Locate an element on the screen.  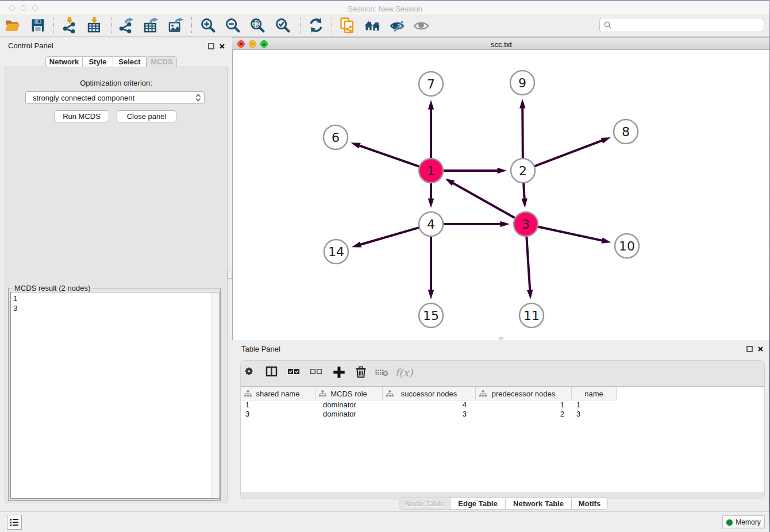
app-titlebar: Session: New Session is located at coordinates (385, 8).